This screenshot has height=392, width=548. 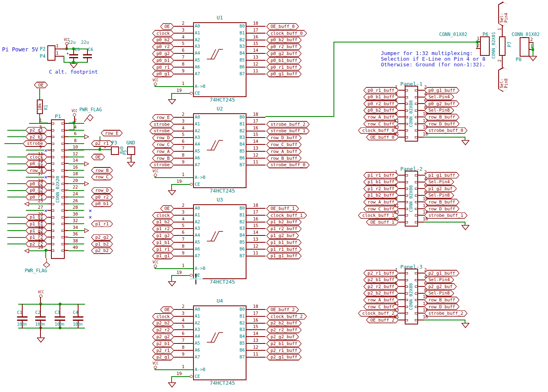 I want to click on net-label: row_A, so click(x=163, y=151).